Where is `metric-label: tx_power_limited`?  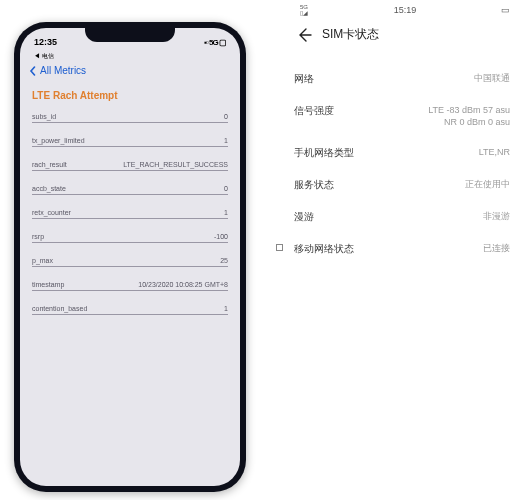
metric-label: tx_power_limited is located at coordinates (58, 140).